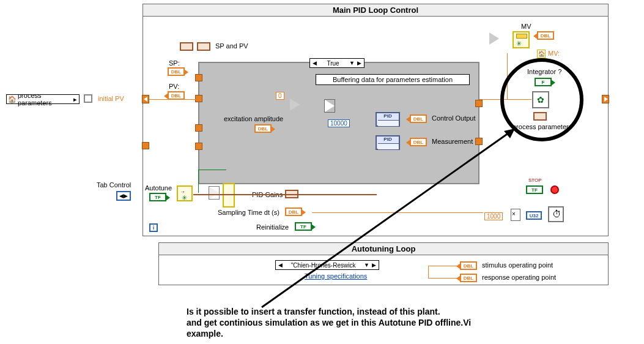  What do you see at coordinates (376, 10) in the screenshot?
I see `main-loop-title: Main PID Loop Control` at bounding box center [376, 10].